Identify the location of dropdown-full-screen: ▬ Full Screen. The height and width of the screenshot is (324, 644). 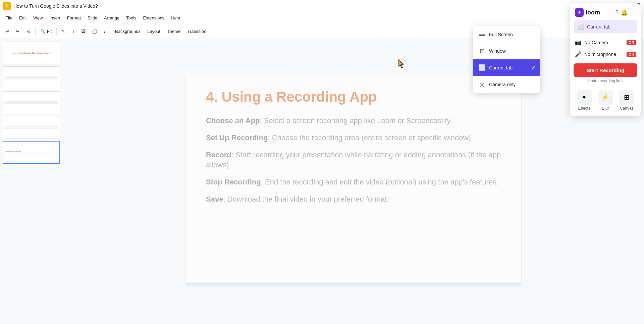
(506, 34).